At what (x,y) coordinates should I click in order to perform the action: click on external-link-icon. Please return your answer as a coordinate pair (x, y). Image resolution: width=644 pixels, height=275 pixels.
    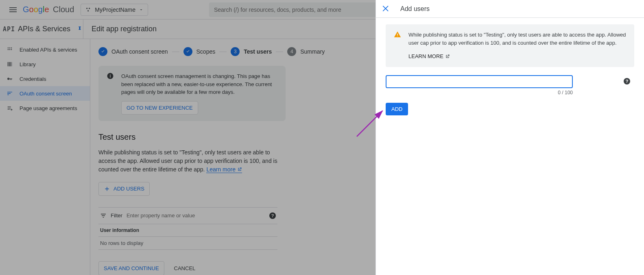
    Looking at the image, I should click on (448, 56).